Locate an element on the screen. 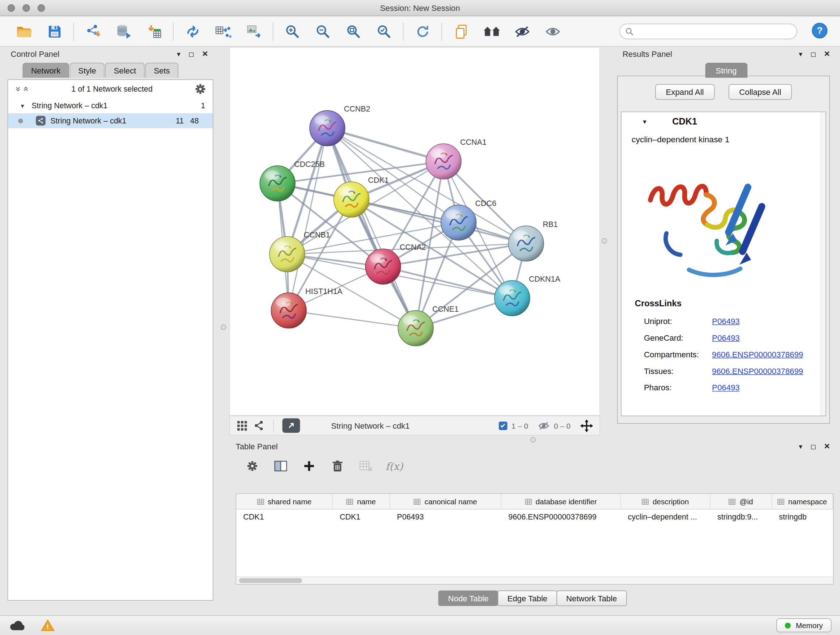 The image size is (840, 635). home-views-button is located at coordinates (492, 31).